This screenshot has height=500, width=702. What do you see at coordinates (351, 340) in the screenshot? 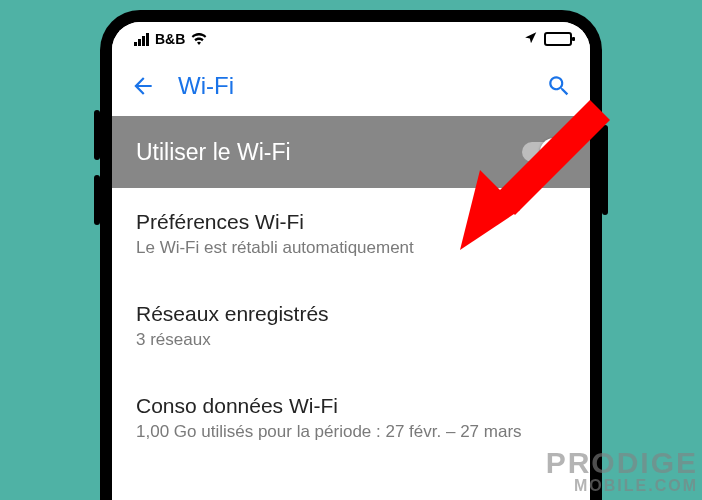
I see `list-item-subtitle: 3 réseaux` at bounding box center [351, 340].